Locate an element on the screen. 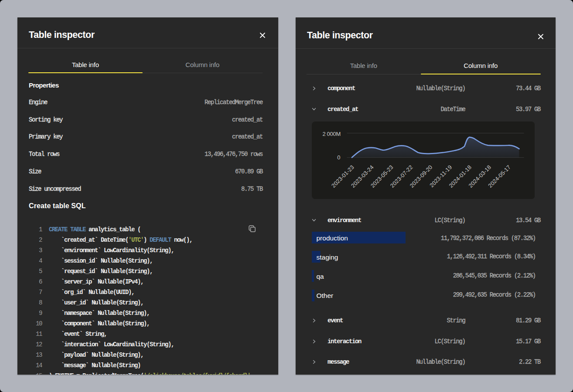 The height and width of the screenshot is (392, 573). svg-text: 0 is located at coordinates (338, 157).